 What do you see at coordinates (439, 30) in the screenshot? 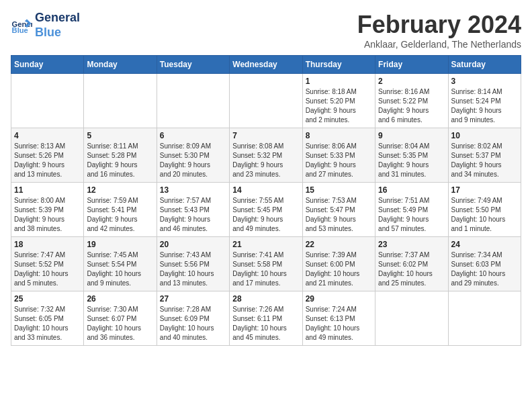
I see `title-area: February 2024 Anklaar, Gelderland, The N…` at bounding box center [439, 30].